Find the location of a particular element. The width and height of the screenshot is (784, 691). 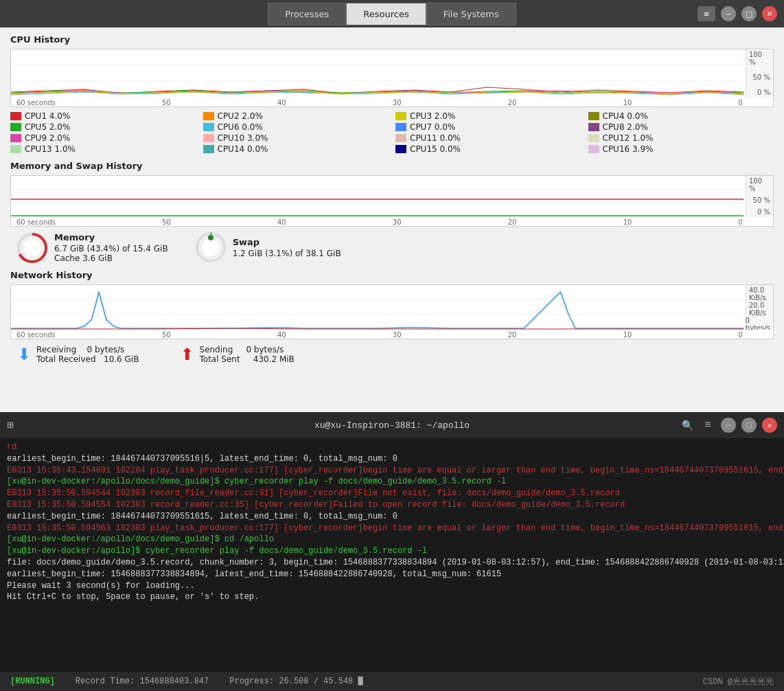

sending-text: Sending 0 bytes/s Total Sent 430.2 MiB is located at coordinates (247, 354).